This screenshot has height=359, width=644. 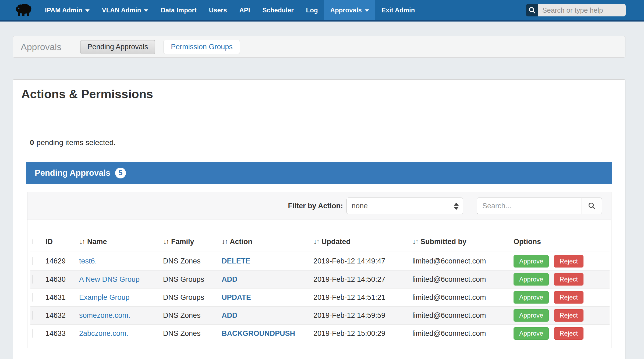 What do you see at coordinates (76, 143) in the screenshot?
I see `selected-text: pending items selected.` at bounding box center [76, 143].